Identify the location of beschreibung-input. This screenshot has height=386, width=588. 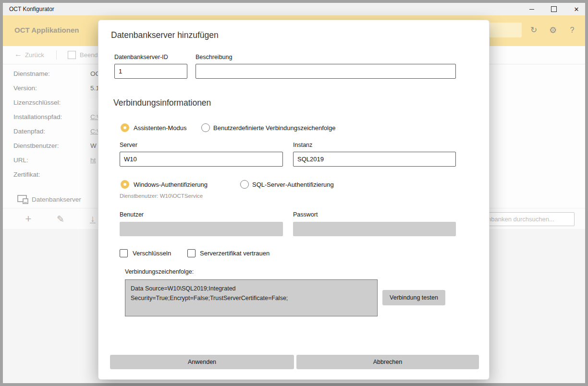
(326, 71).